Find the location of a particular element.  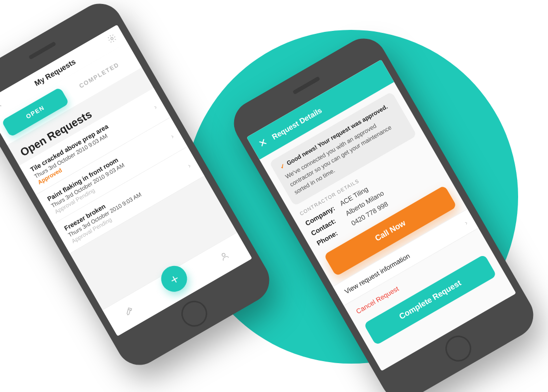

plus-icon: ＋ is located at coordinates (174, 279).